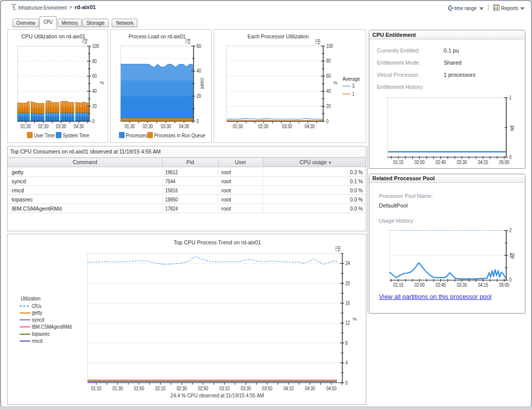  I want to click on svg-text: getty, so click(37, 313).